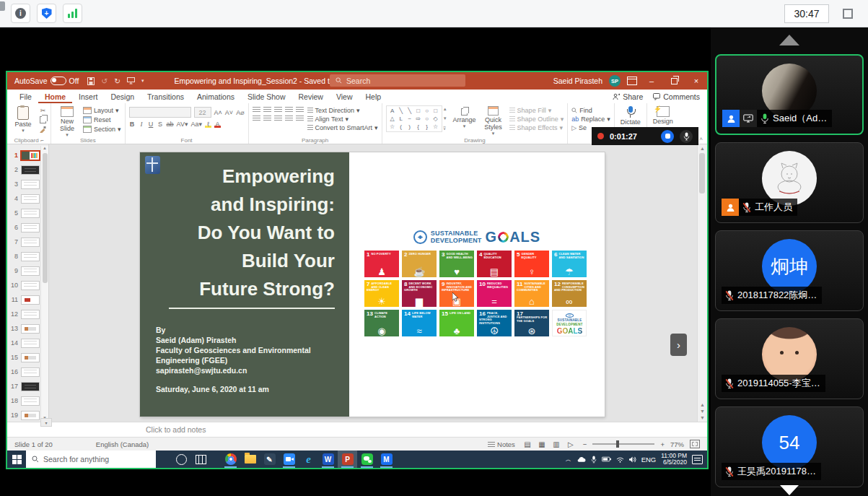 The image size is (868, 496). I want to click on increase-indent-icon, so click(289, 110).